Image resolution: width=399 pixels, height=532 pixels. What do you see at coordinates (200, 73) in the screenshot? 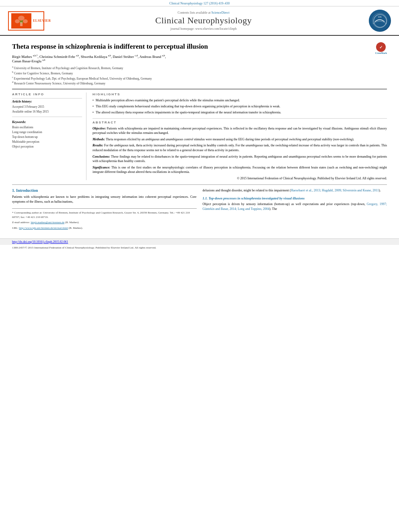
I see `affiliation-b: b Centre for Cognitive Science, Bremen, …` at bounding box center [200, 73].